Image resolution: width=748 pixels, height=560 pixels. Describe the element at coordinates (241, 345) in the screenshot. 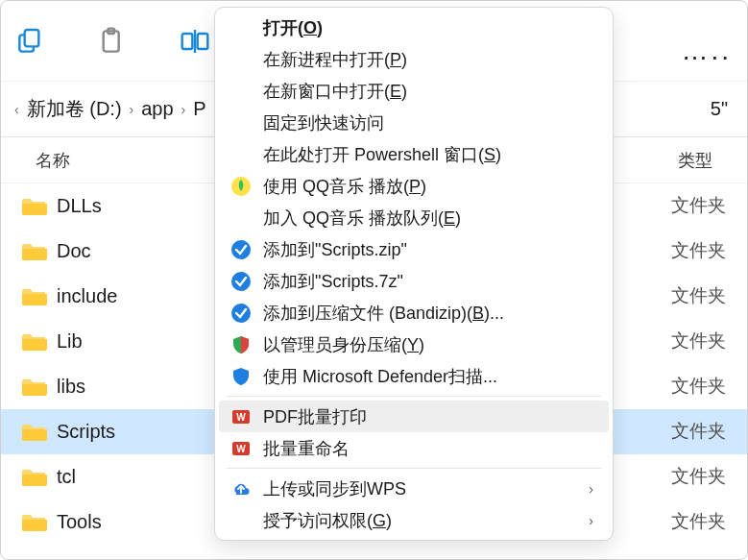

I see `bandizip-shield-icon` at that location.